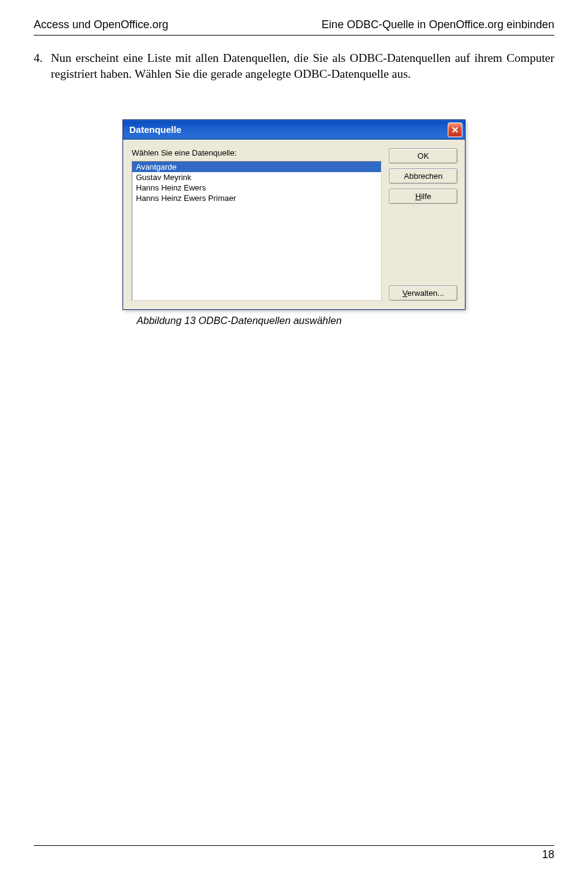 This screenshot has width=588, height=882. Describe the element at coordinates (294, 214) in the screenshot. I see `datasource-dialog: Datenquelle Wählen Sie eine Datenquelle:…` at that location.